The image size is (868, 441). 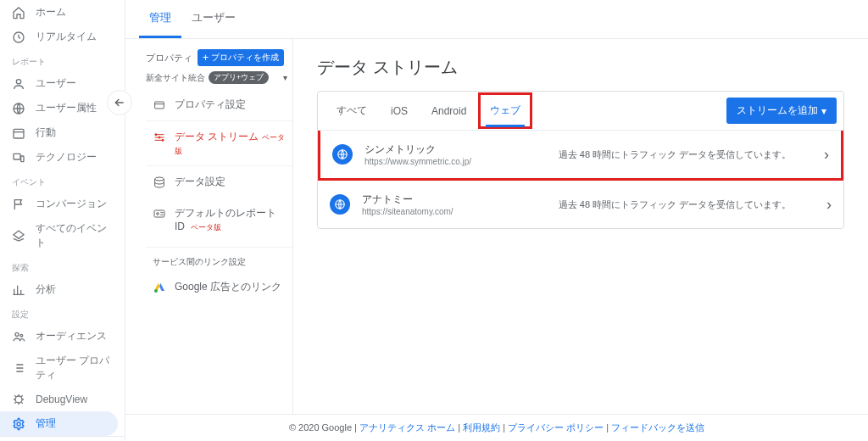 I want to click on clock-icon, so click(x=19, y=37).